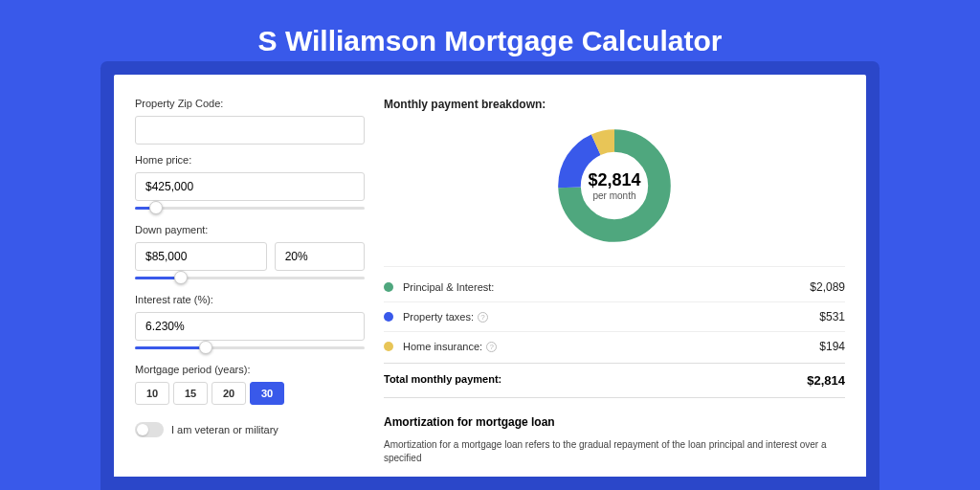 This screenshot has height=490, width=980. I want to click on period-button-30: 30, so click(267, 393).